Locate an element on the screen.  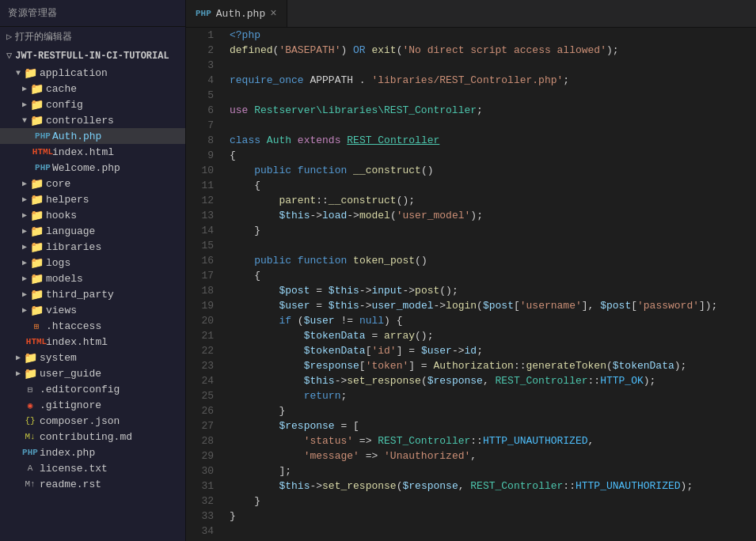
tab-auth-php: PHP Auth.php × is located at coordinates (237, 13).